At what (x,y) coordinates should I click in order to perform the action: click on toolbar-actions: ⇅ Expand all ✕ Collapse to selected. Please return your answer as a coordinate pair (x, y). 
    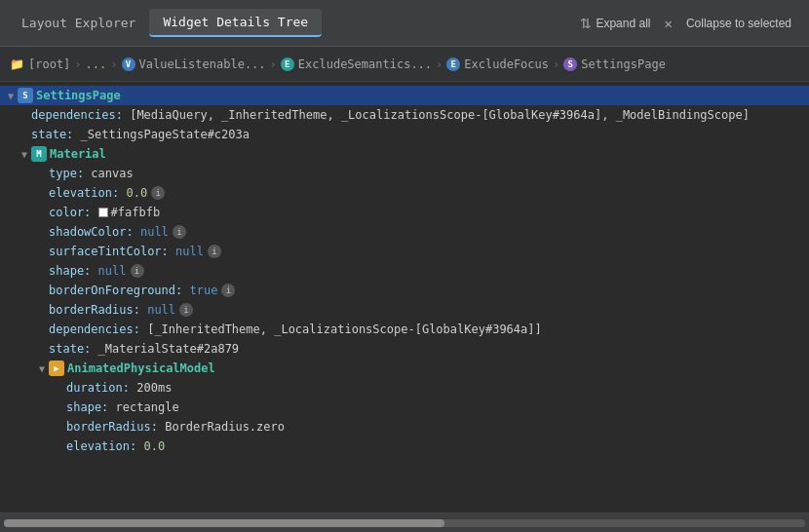
    Looking at the image, I should click on (686, 23).